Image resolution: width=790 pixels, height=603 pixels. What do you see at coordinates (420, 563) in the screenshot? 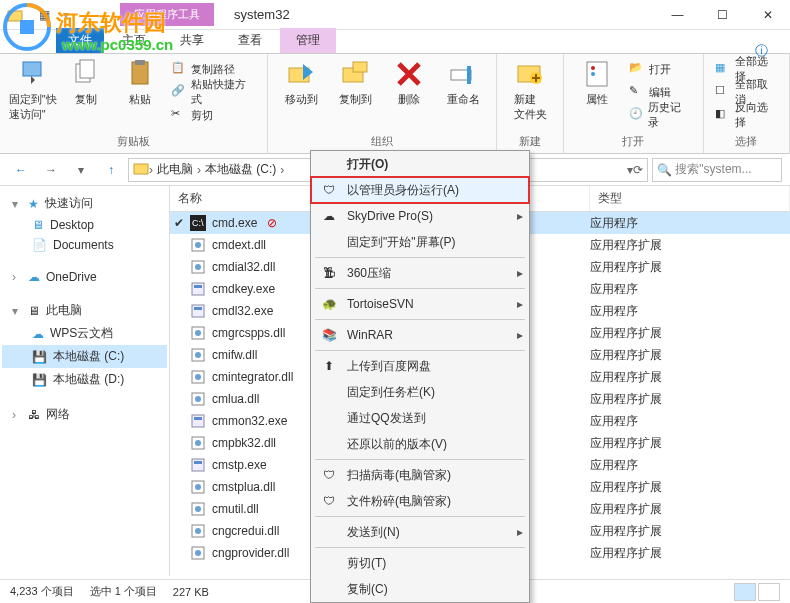
I see `menu-item: 剪切(T)` at bounding box center [420, 563].